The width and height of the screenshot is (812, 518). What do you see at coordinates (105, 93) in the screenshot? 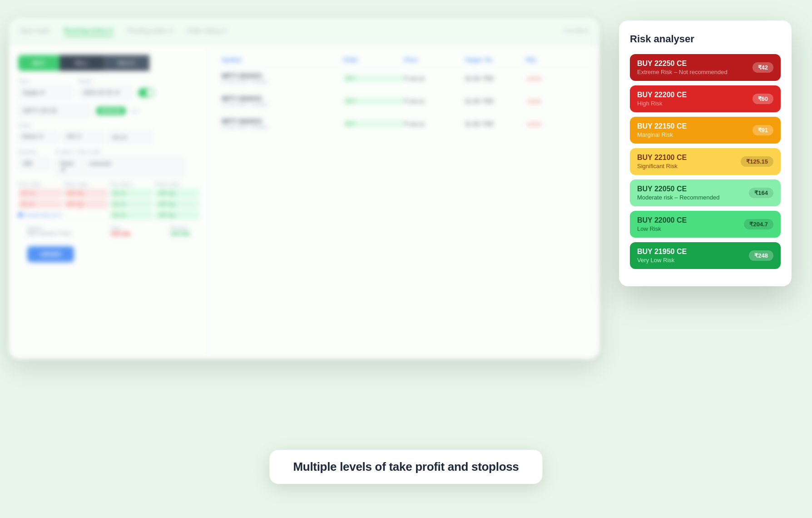
I see `expiry-input: 2024-XX-XX ▼` at bounding box center [105, 93].